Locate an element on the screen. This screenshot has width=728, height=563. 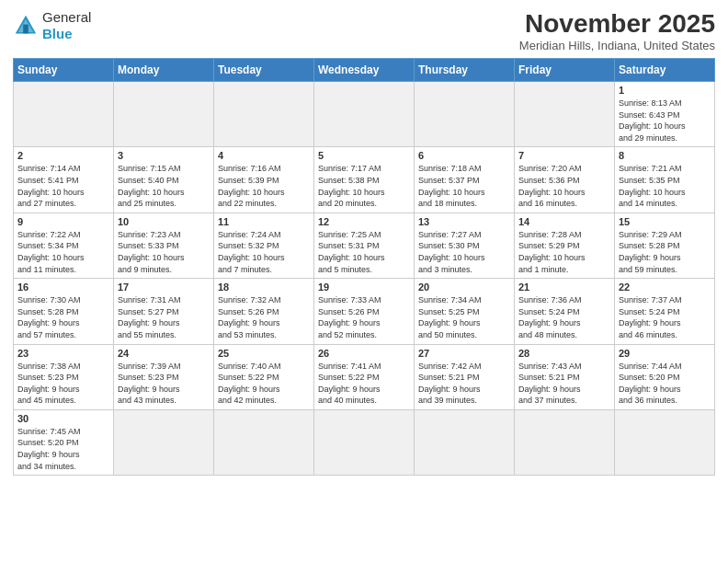
calendar-cell: 27Sunrise: 7:42 AM Sunset: 5:21 PM Dayli… is located at coordinates (465, 377).